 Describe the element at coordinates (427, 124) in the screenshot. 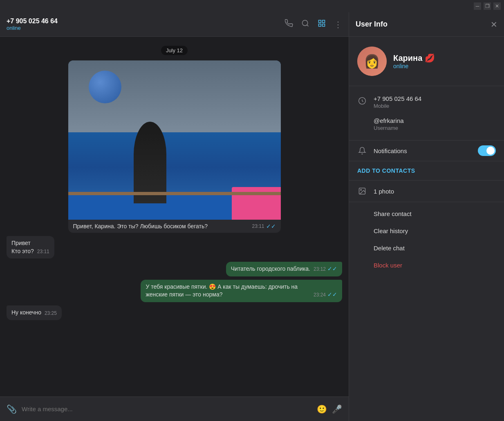

I see `username-row: @efrkarina Username` at that location.